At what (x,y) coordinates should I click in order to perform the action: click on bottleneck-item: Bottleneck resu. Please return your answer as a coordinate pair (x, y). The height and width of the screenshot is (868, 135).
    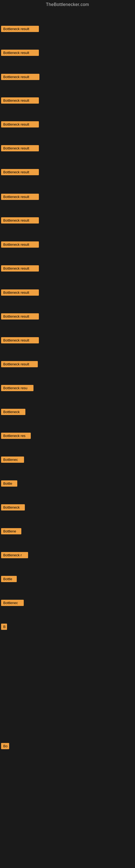
    Looking at the image, I should click on (17, 389).